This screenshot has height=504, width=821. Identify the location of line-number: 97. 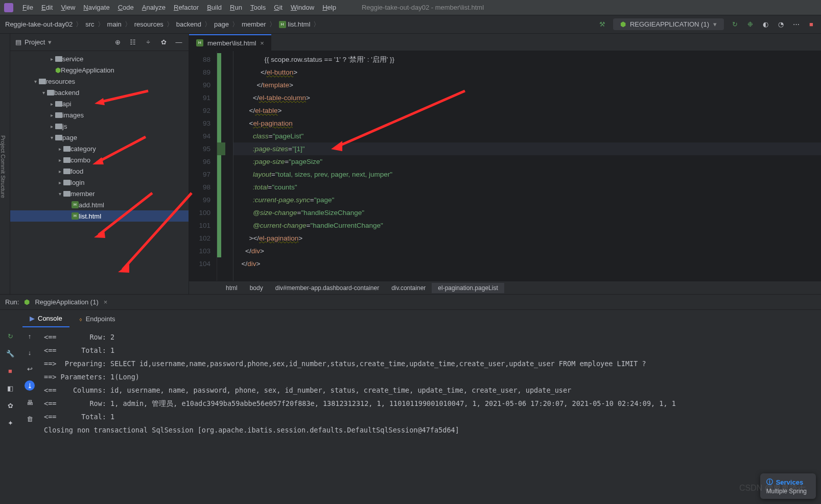
(200, 175).